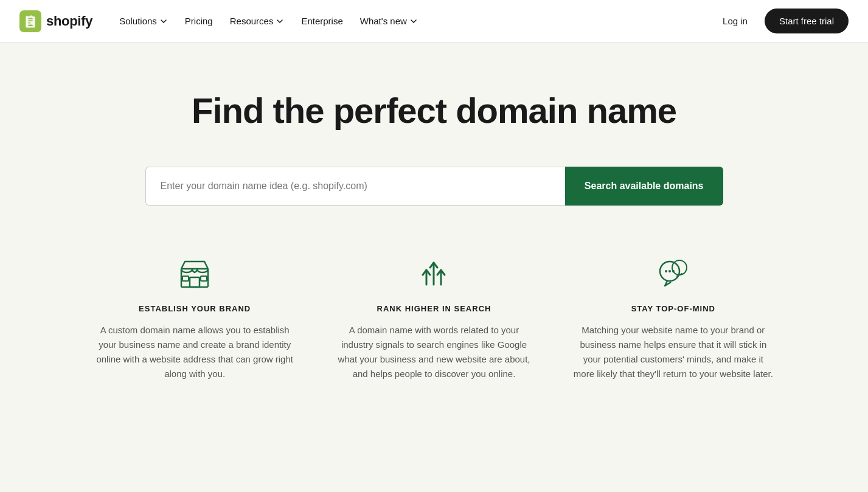 This screenshot has width=868, height=492. Describe the element at coordinates (69, 21) in the screenshot. I see `logo-text: shopify` at that location.